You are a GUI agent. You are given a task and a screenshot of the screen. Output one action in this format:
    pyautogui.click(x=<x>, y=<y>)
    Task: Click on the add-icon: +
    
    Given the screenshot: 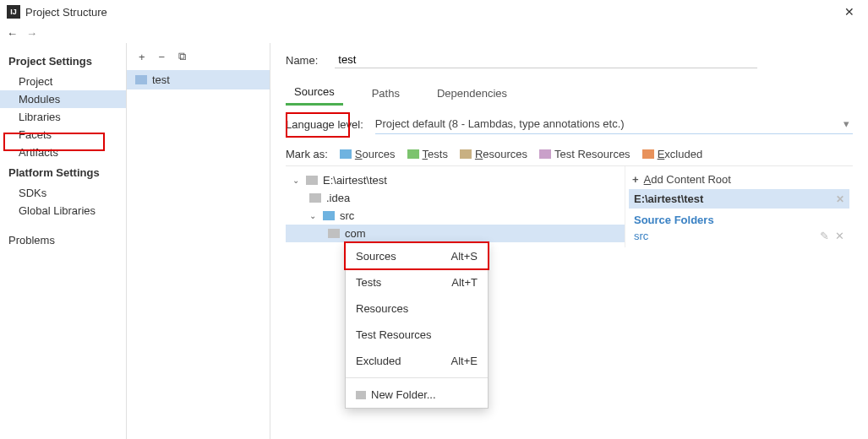 What is the action you would take?
    pyautogui.click(x=142, y=57)
    